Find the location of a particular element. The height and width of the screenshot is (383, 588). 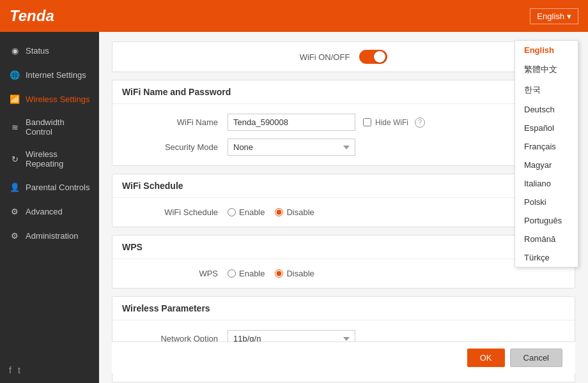

wps-disable-label: Disable is located at coordinates (294, 273).